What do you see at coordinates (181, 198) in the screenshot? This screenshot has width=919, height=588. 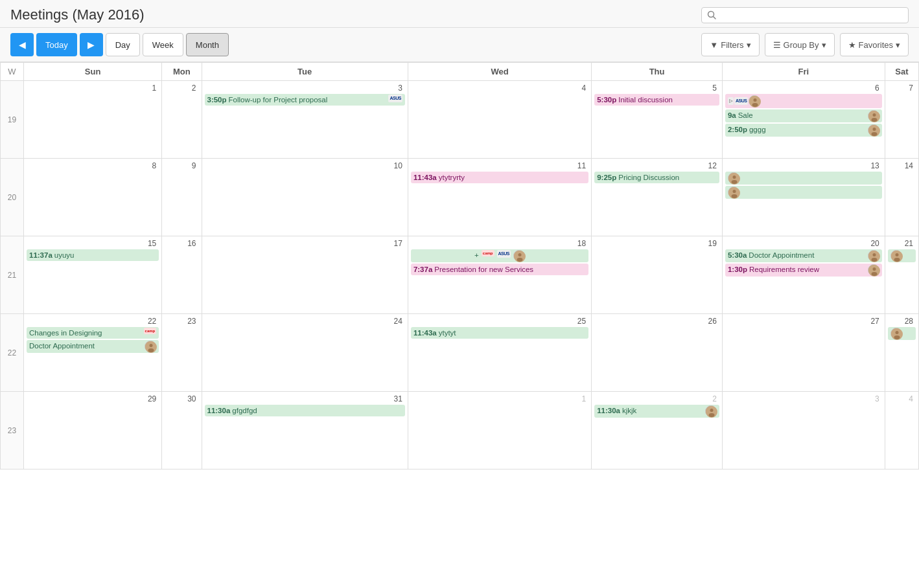 I see `calendar-day-cell: 9` at bounding box center [181, 198].